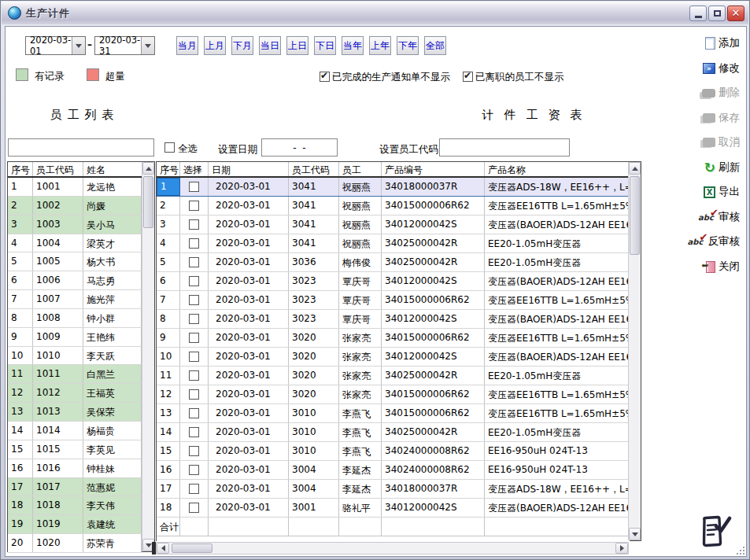 The height and width of the screenshot is (560, 750). What do you see at coordinates (75, 374) in the screenshot?
I see `employee-row: 111011白黑兰` at bounding box center [75, 374].